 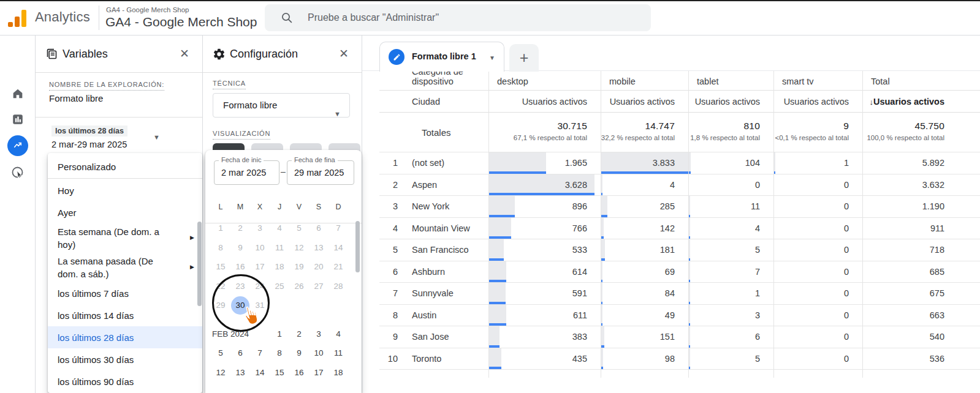 What do you see at coordinates (125, 381) in the screenshot?
I see `menu-item: los últimos 90 días` at bounding box center [125, 381].